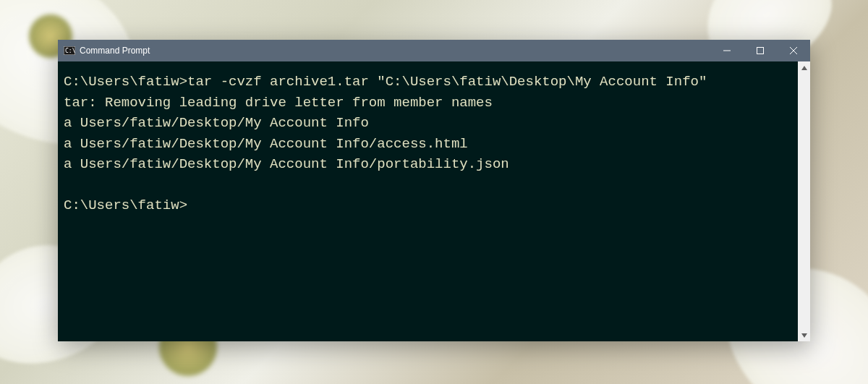 The width and height of the screenshot is (868, 384). I want to click on command-prompt-icon: C:\, so click(69, 51).